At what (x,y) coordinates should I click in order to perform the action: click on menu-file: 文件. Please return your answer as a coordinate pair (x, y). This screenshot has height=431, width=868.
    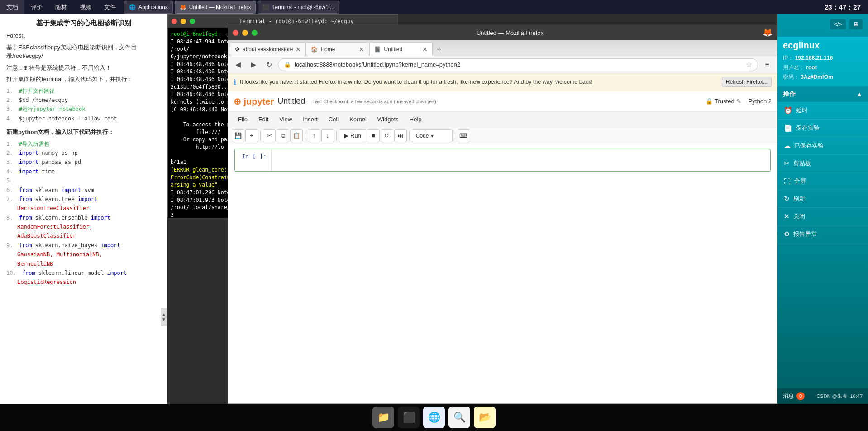
    Looking at the image, I should click on (110, 7).